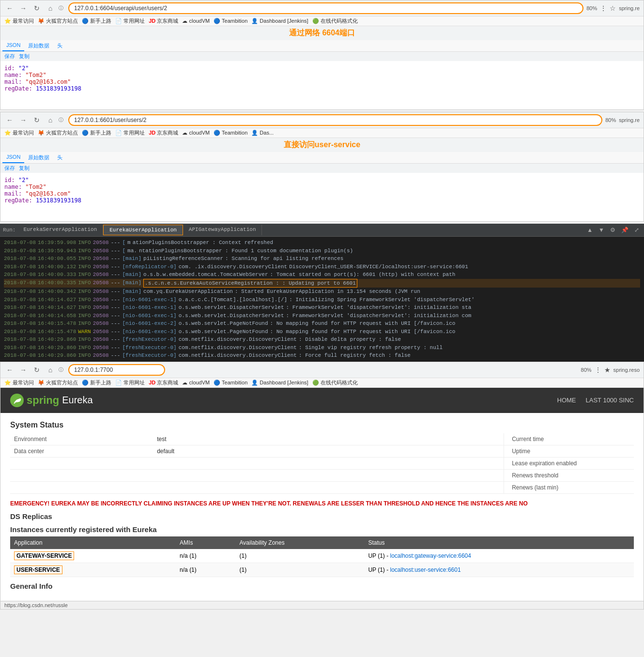 The height and width of the screenshot is (657, 644). What do you see at coordinates (58, 21) in the screenshot?
I see `bookmark-huli: 🦊 火狐官方站点` at bounding box center [58, 21].